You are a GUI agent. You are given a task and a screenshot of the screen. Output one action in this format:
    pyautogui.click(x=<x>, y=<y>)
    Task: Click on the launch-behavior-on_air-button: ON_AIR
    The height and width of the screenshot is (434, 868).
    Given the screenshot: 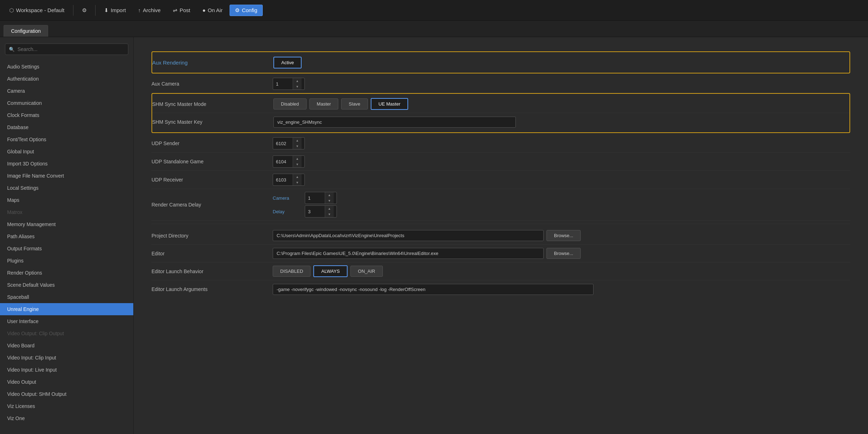 What is the action you would take?
    pyautogui.click(x=366, y=271)
    